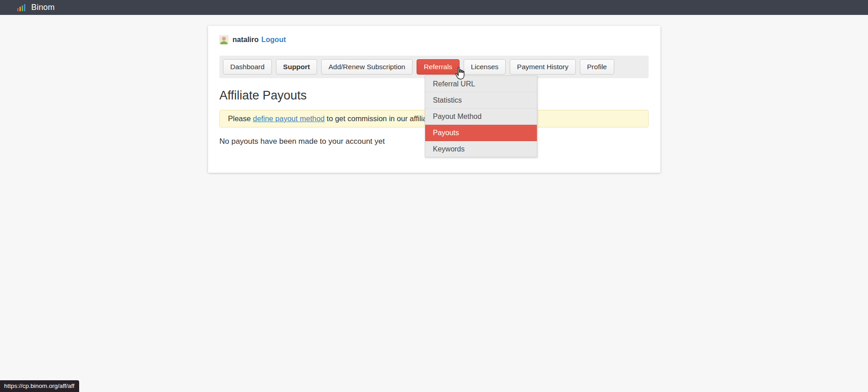  Describe the element at coordinates (438, 67) in the screenshot. I see `nav-referrals-button: Referrals` at that location.